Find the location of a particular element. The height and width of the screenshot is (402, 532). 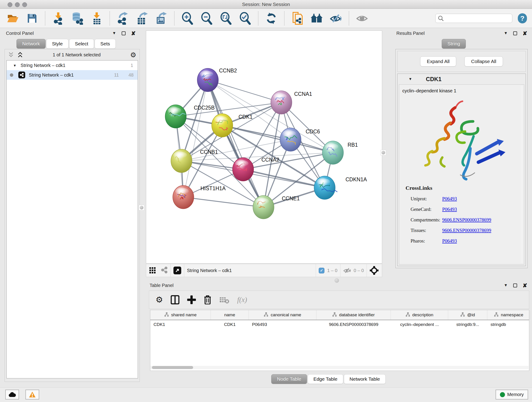

right-splitter-handle is located at coordinates (383, 153).